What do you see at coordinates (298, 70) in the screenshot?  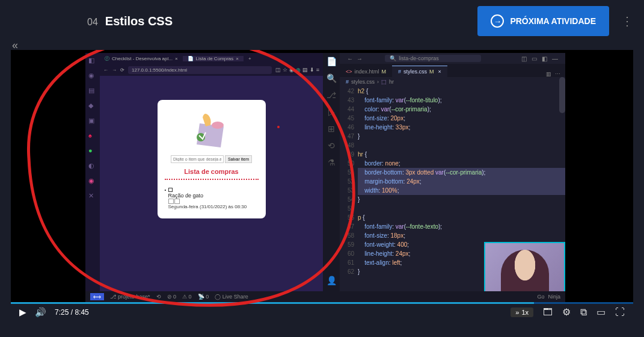 I see `ext-icon: ◍` at bounding box center [298, 70].